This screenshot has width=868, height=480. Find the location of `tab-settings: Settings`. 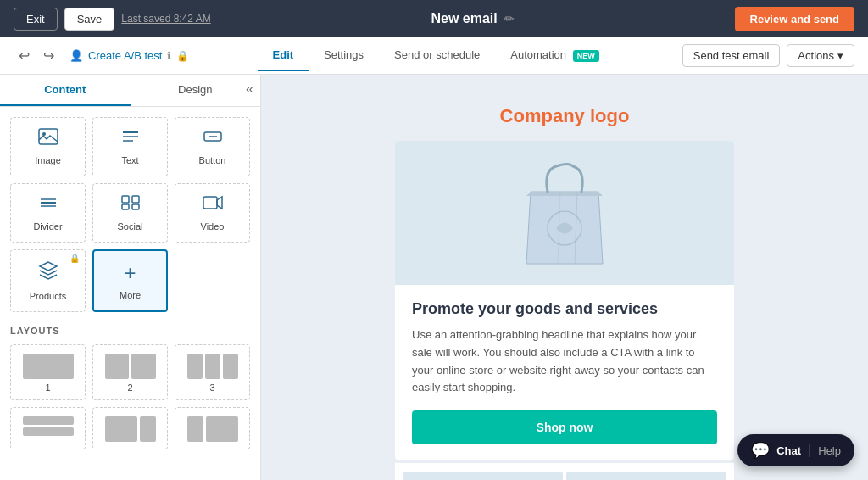

tab-settings: Settings is located at coordinates (344, 56).